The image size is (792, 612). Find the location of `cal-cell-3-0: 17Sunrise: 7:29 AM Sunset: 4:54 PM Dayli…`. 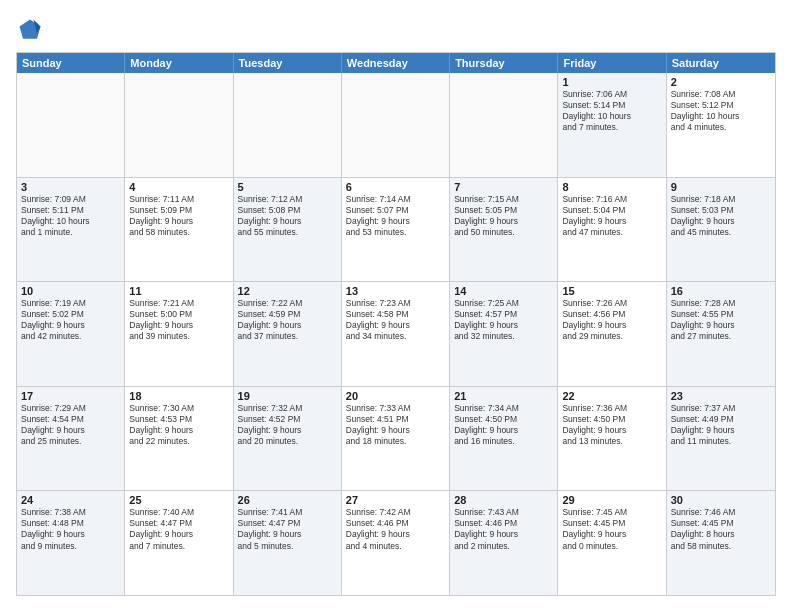

cal-cell-3-0: 17Sunrise: 7:29 AM Sunset: 4:54 PM Dayli… is located at coordinates (71, 439).